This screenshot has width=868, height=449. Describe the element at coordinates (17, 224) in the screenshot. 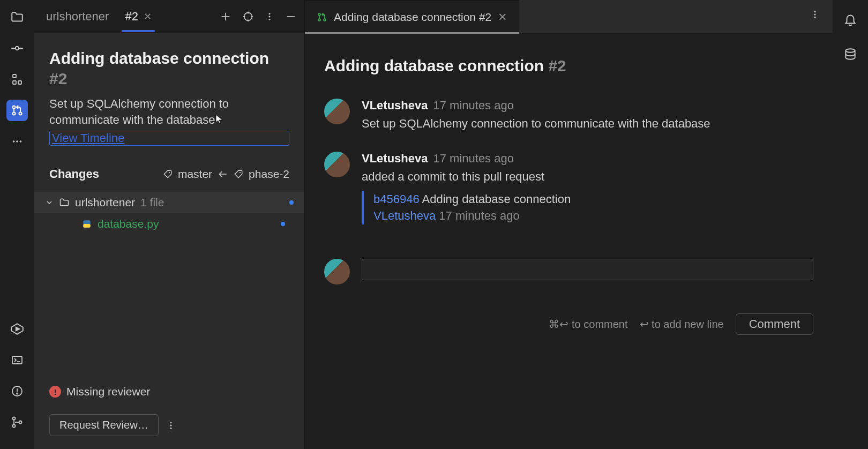

I see `activity-bar` at that location.